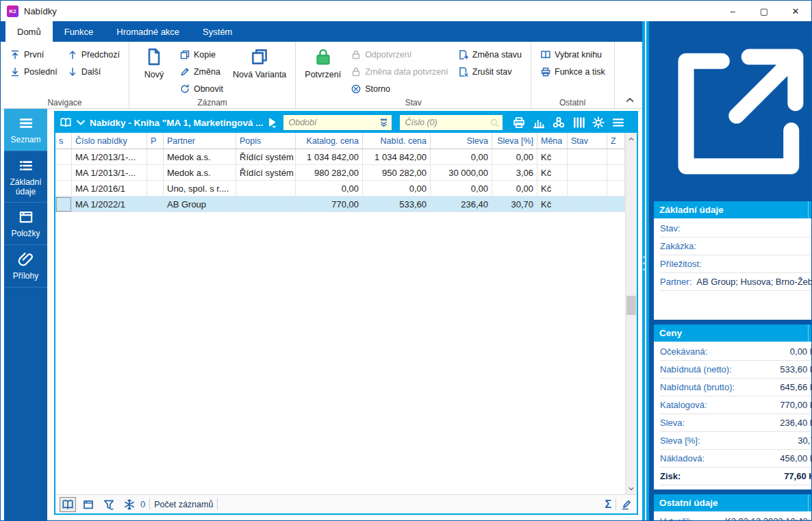  What do you see at coordinates (259, 63) in the screenshot?
I see `ribbon-button: Nová Varianta` at bounding box center [259, 63].